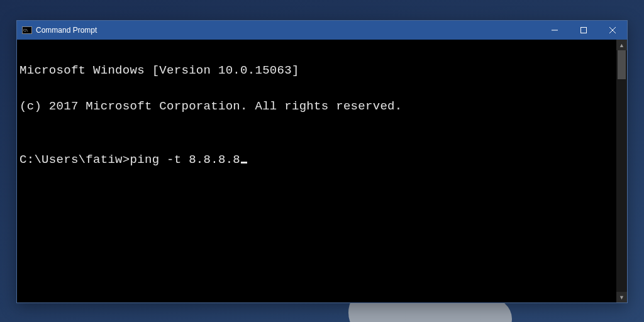  Describe the element at coordinates (555, 30) in the screenshot. I see `minimize-icon` at that location.